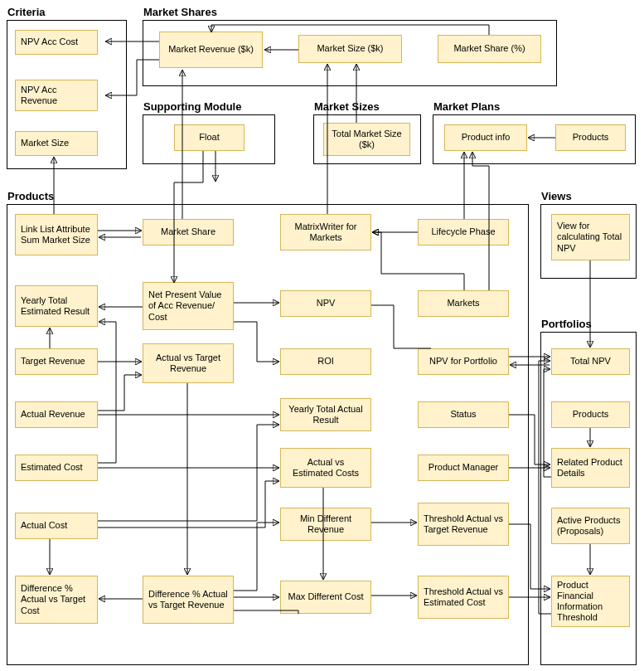 This screenshot has height=671, width=644. Describe the element at coordinates (56, 468) in the screenshot. I see `node-estimated-cost: Estimated Cost` at that location.